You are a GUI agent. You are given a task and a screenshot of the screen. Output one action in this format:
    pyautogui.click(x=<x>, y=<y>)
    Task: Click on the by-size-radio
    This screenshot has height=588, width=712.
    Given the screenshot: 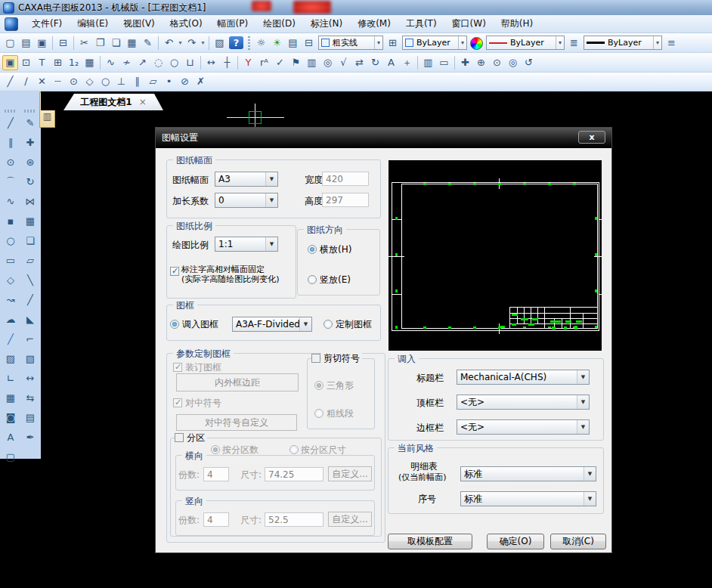 What is the action you would take?
    pyautogui.click(x=294, y=450)
    